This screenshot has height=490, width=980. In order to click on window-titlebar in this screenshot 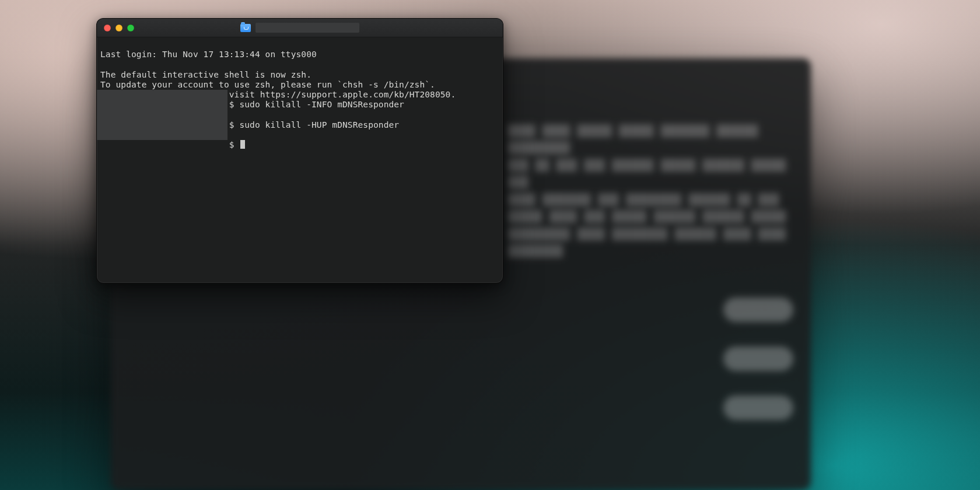, I will do `click(300, 28)`.